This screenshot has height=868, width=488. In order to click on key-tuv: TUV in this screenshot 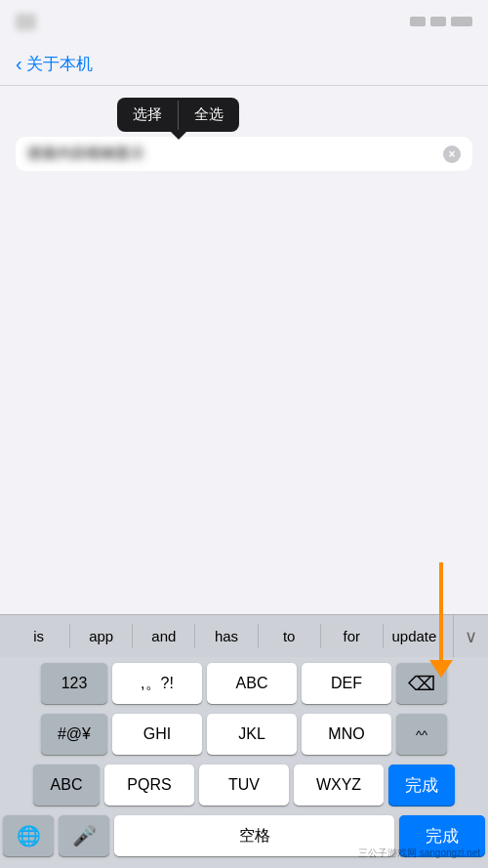, I will do `click(244, 785)`.